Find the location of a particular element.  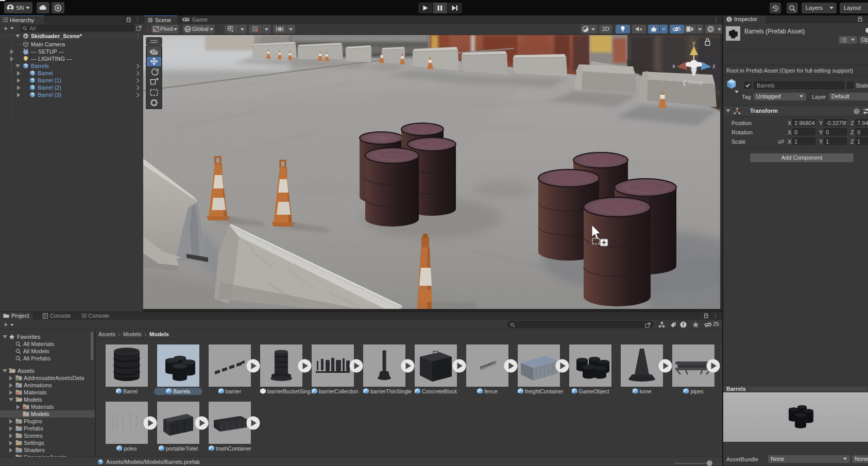

svg-text: y is located at coordinates (694, 43).